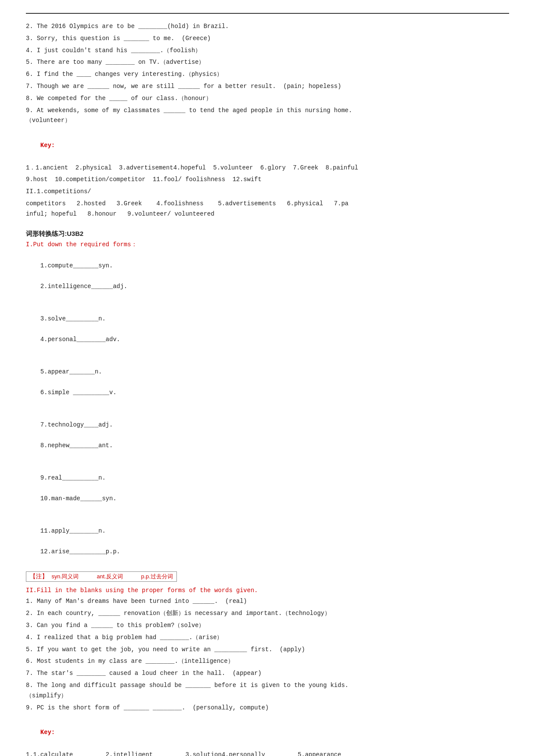 This screenshot has width=535, height=756. I want to click on row1: 1.compute_______syn. 2.intelligence_____…, so click(268, 277).